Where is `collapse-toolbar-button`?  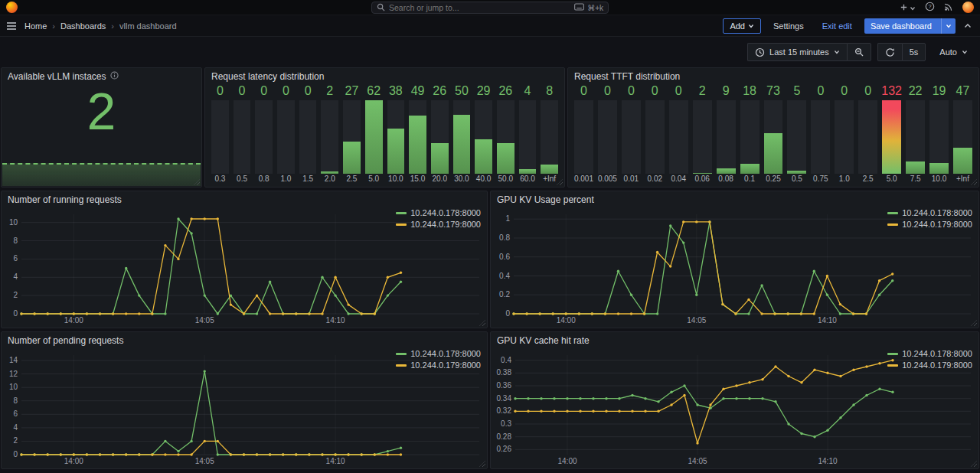
collapse-toolbar-button is located at coordinates (968, 26).